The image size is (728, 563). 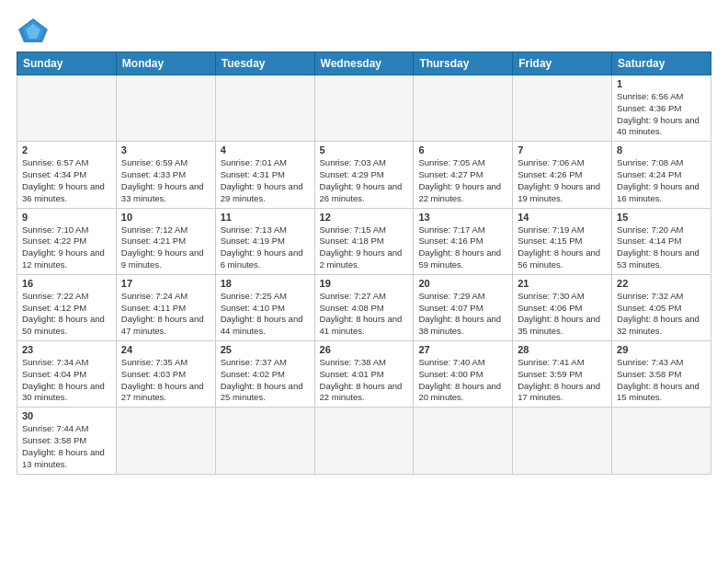 I want to click on day-number: 10, so click(x=165, y=217).